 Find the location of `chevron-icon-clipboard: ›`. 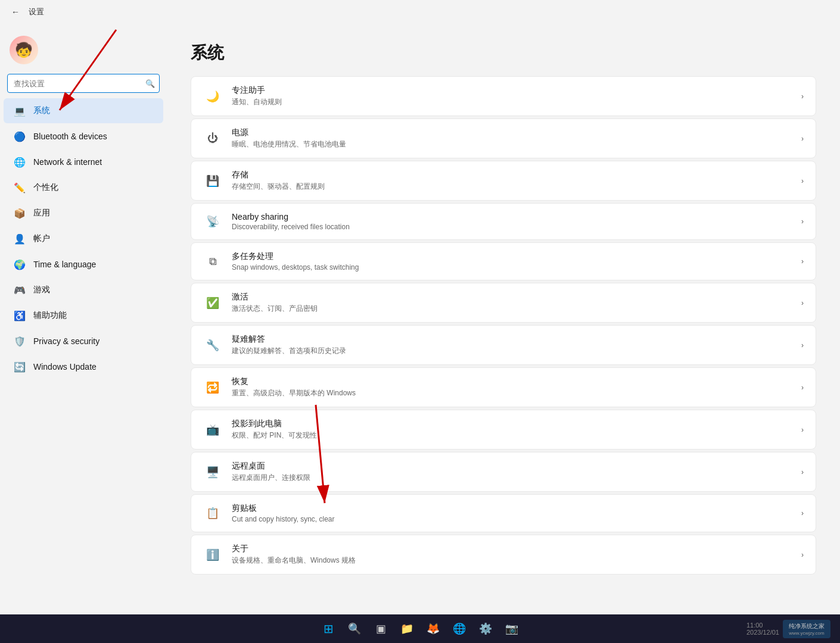

chevron-icon-clipboard: › is located at coordinates (802, 513).